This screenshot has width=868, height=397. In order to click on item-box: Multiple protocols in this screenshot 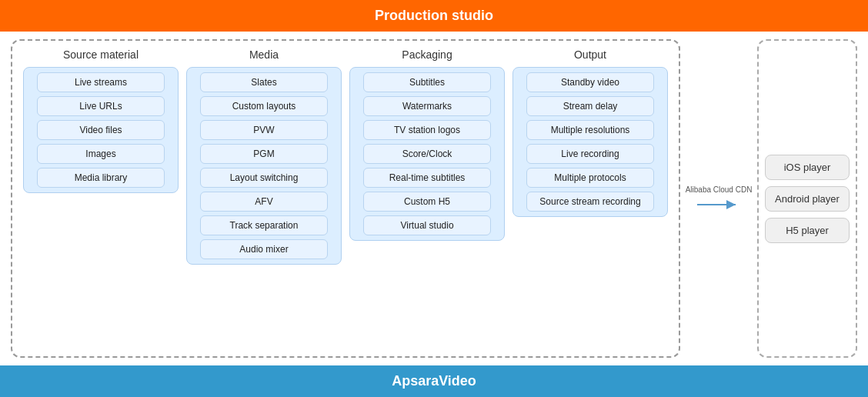, I will do `click(590, 178)`.